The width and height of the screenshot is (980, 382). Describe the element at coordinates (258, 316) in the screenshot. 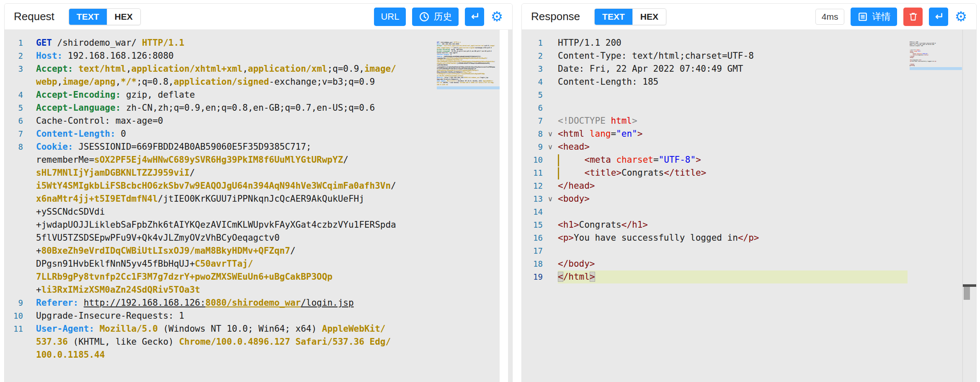

I see `code-line: 10Upgrade-Insecure-Requests: 1` at that location.